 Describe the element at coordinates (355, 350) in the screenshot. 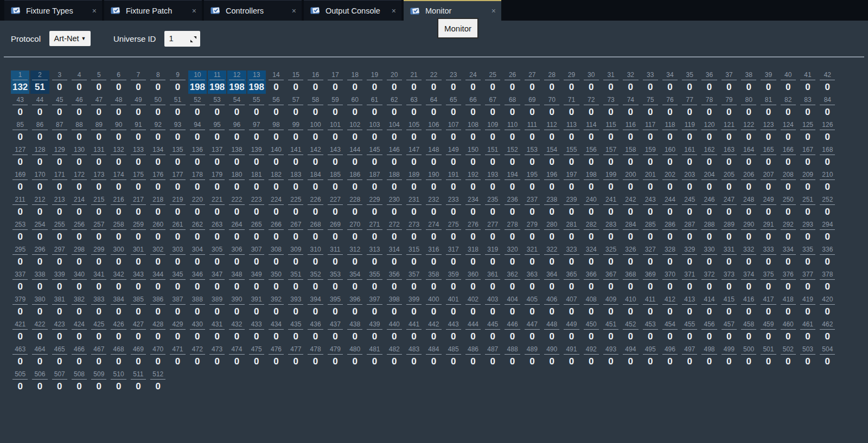

I see `channel-number: 480` at that location.